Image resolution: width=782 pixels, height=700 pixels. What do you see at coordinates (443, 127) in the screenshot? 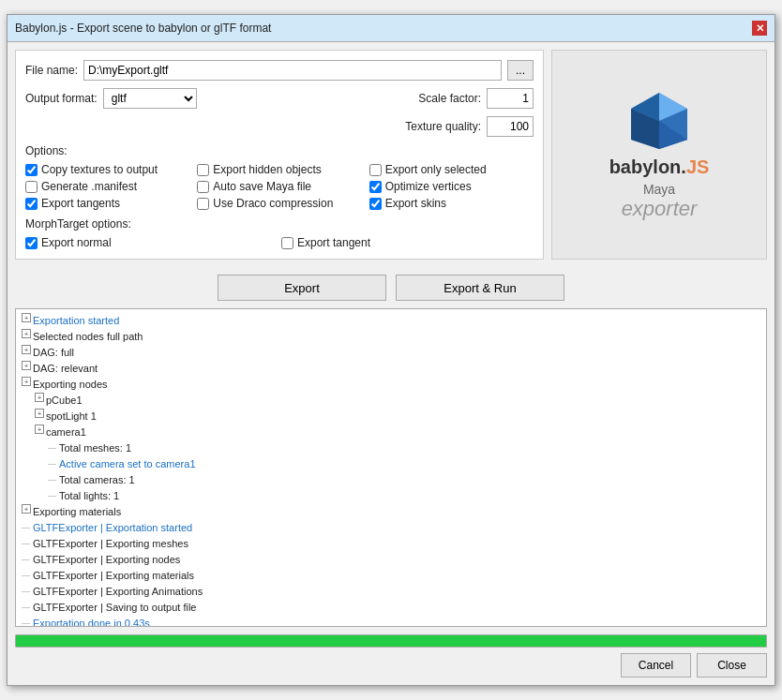
I see `texture-quality-label: Texture quality:` at bounding box center [443, 127].